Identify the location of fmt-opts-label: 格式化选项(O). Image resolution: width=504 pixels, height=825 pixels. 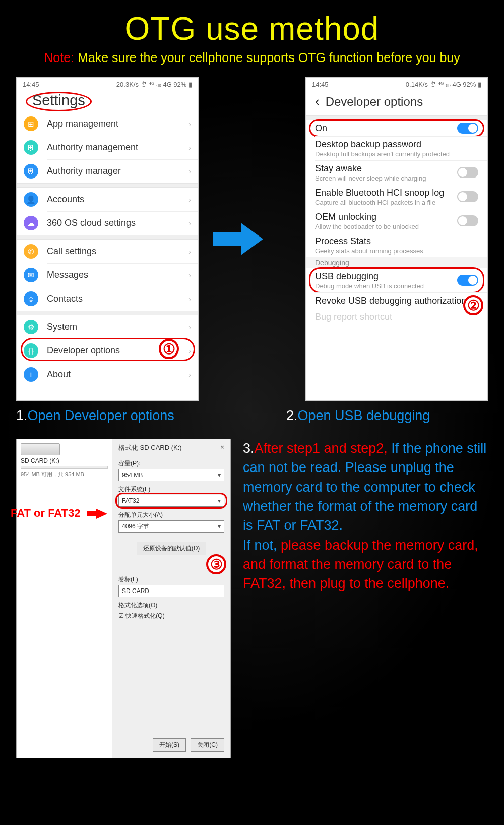
(171, 605).